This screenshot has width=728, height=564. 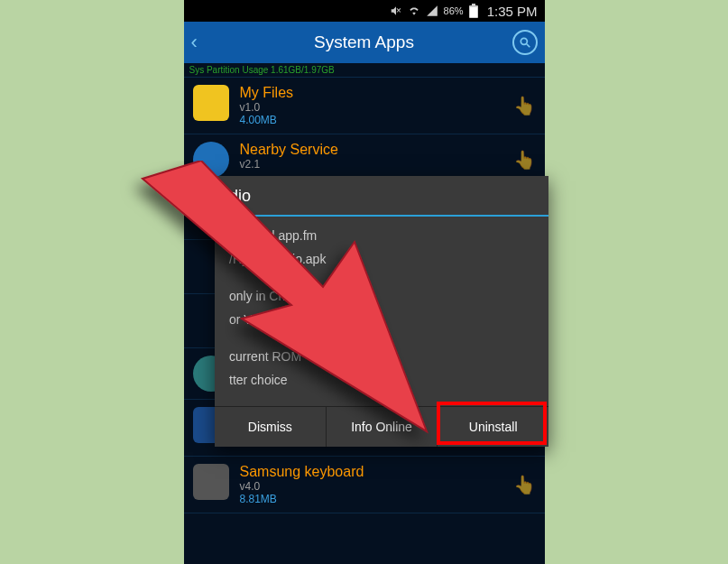 I want to click on dialog-desc-line: or Volunteers to translate, so click(x=382, y=319).